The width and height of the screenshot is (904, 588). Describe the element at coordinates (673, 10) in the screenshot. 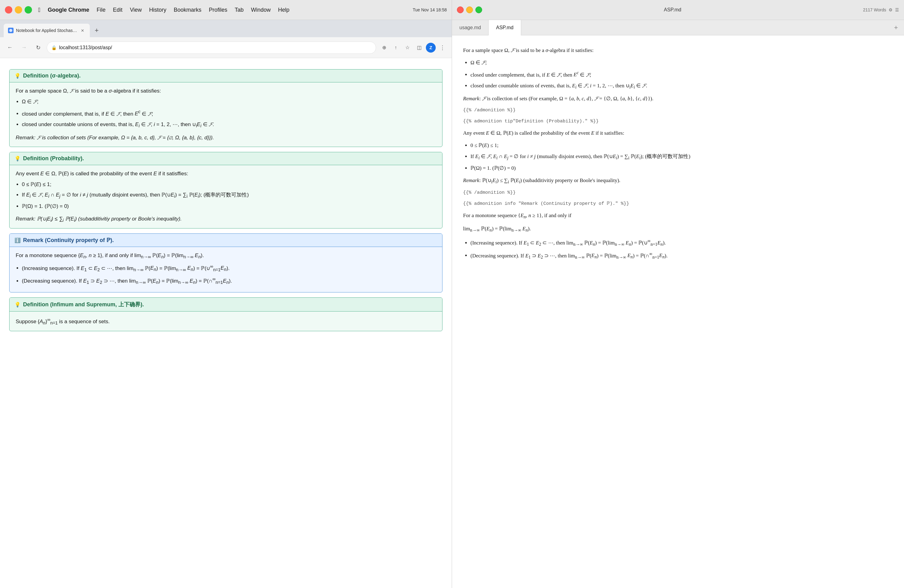

I see `editor-filename: ASP.md` at that location.